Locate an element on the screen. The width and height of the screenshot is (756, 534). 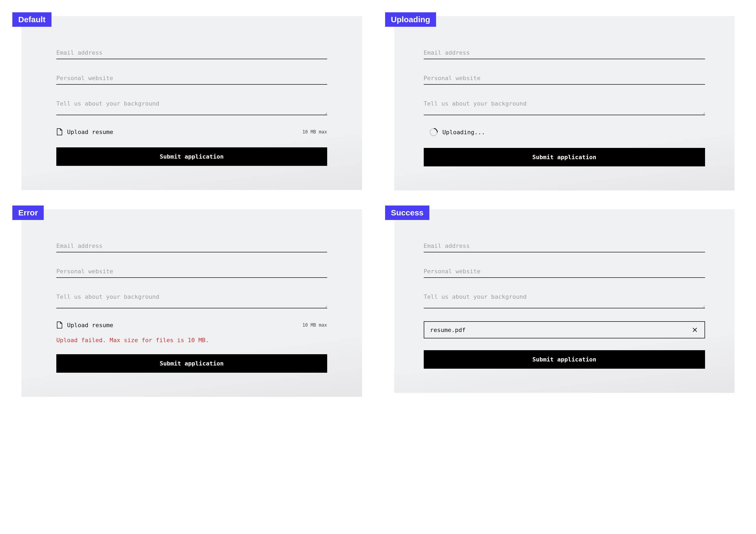
variant-tag: Error is located at coordinates (28, 213).